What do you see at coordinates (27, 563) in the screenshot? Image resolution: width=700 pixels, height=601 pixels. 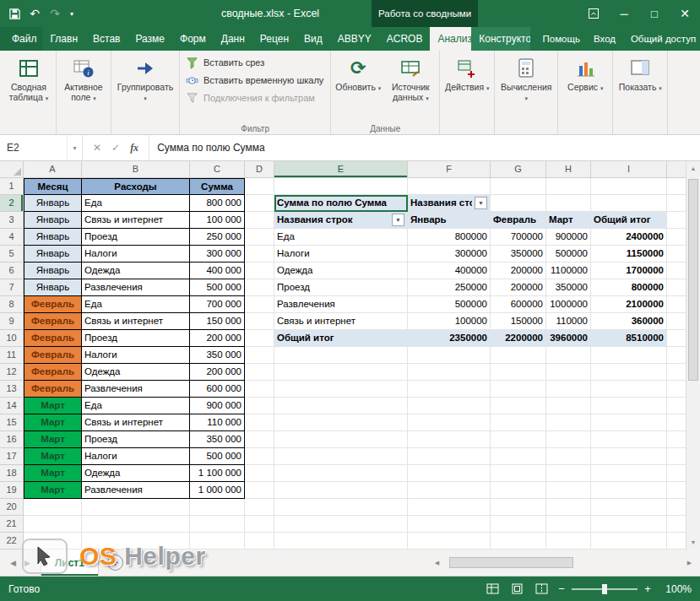 I see `next-sheet-icon: ▶` at bounding box center [27, 563].